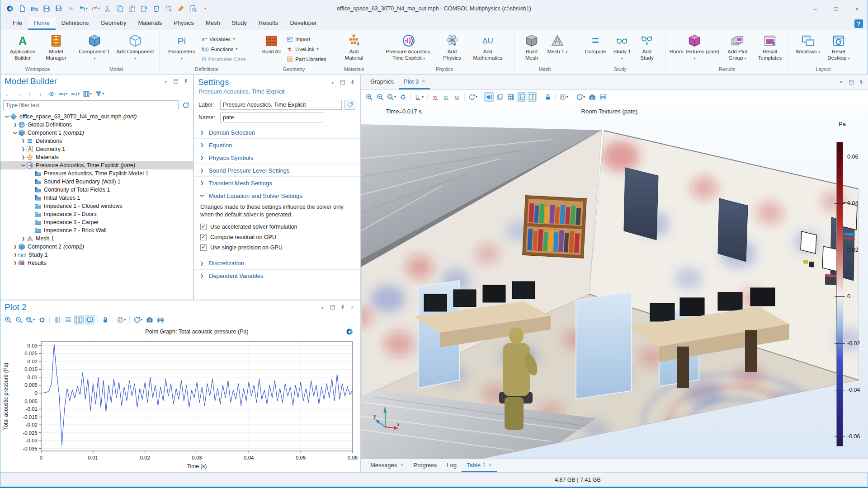  I want to click on comsol-plot-logo-icon, so click(350, 332).